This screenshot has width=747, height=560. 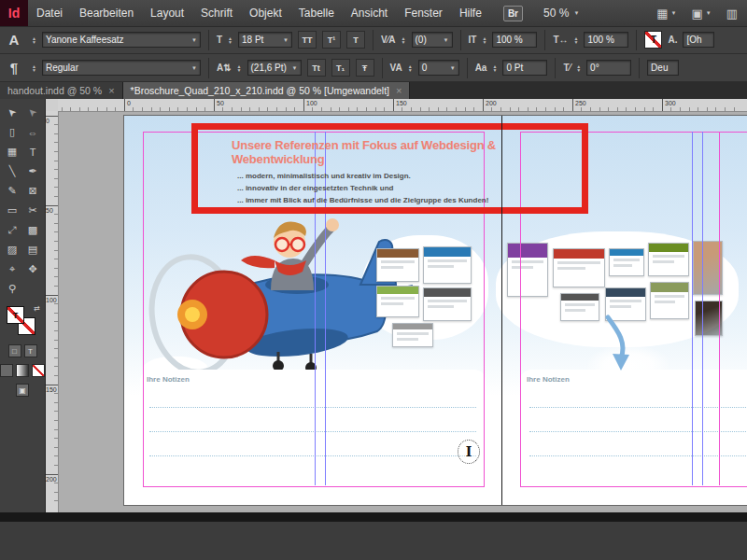 I want to click on note-tool: ▤, so click(x=33, y=250).